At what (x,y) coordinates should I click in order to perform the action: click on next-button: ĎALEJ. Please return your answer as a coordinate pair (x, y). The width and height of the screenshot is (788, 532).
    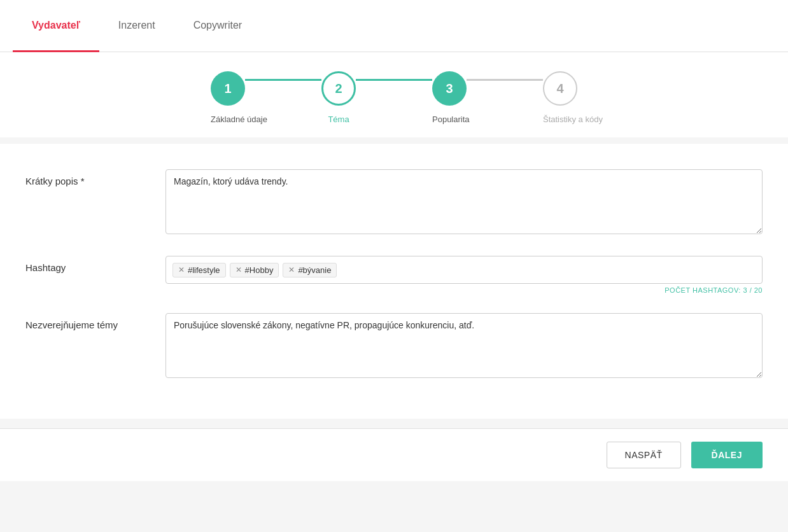
    Looking at the image, I should click on (727, 455).